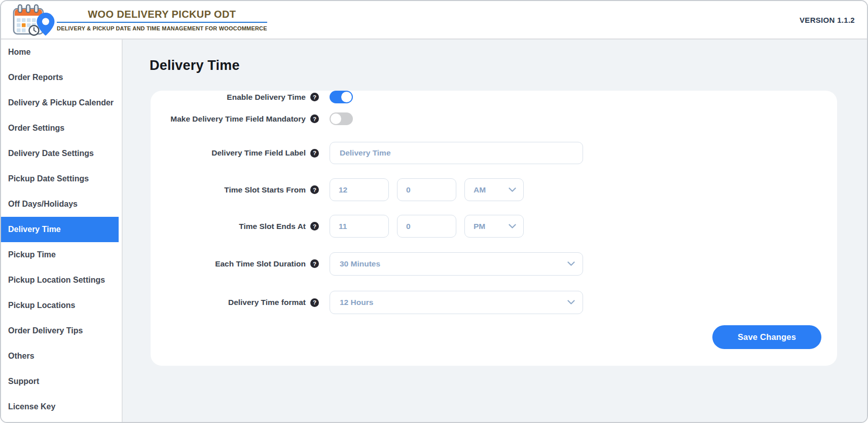 The height and width of the screenshot is (423, 868). What do you see at coordinates (61, 179) in the screenshot?
I see `sidebar-item-pickup-date-settings: Pickup Date Settings` at bounding box center [61, 179].